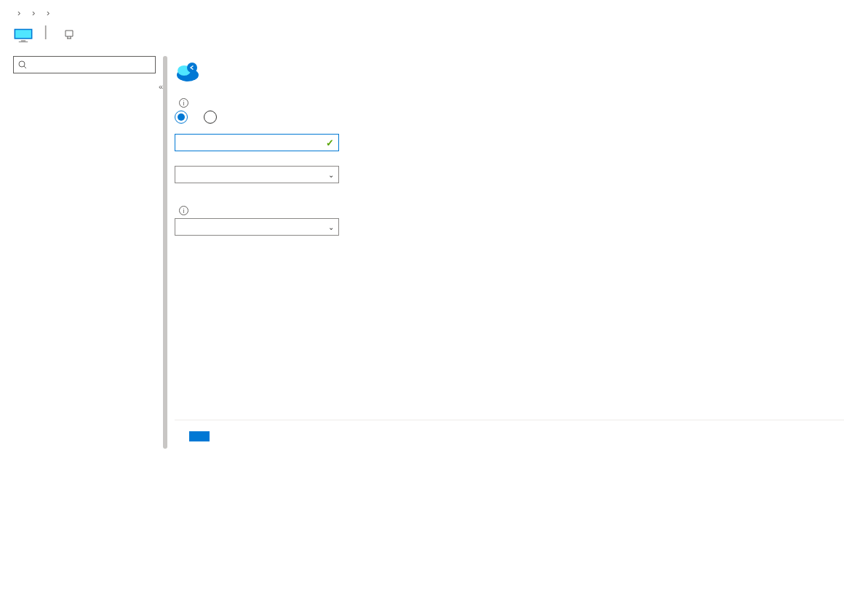 The height and width of the screenshot is (616, 844). What do you see at coordinates (509, 434) in the screenshot?
I see `bottom-bar` at bounding box center [509, 434].